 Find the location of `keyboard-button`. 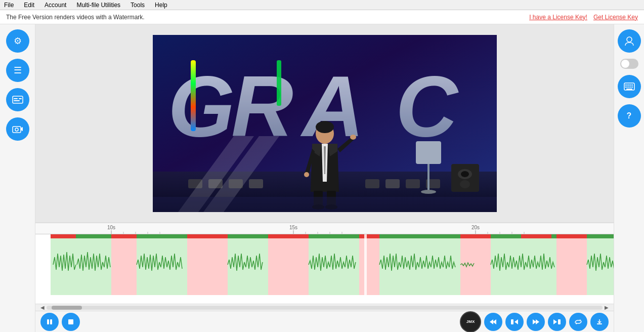

keyboard-button is located at coordinates (629, 87).